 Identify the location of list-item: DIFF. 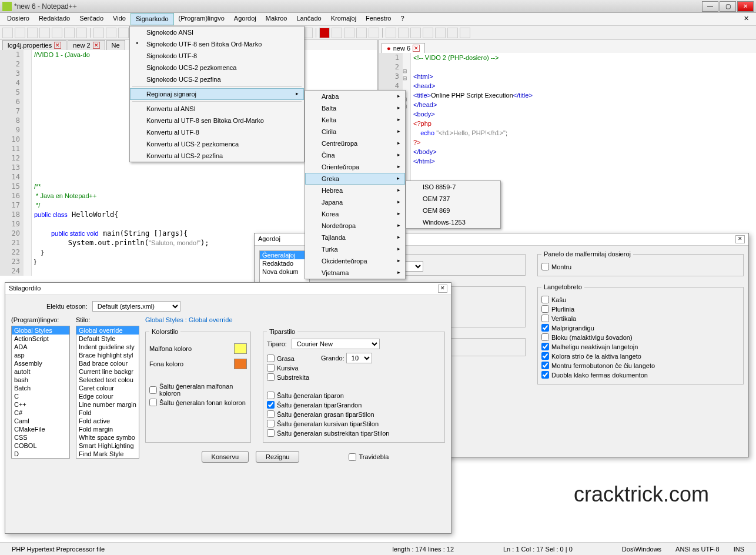
(41, 459).